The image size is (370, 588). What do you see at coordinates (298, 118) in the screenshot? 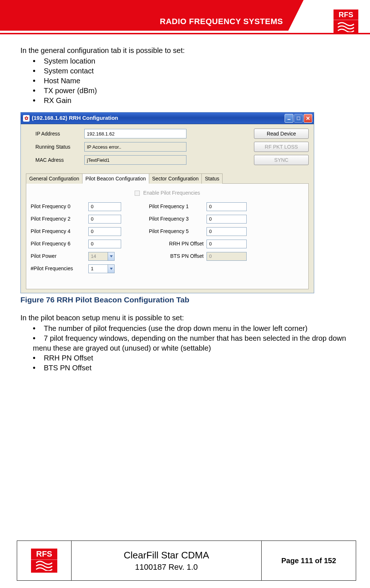
I see `maximize-button` at bounding box center [298, 118].